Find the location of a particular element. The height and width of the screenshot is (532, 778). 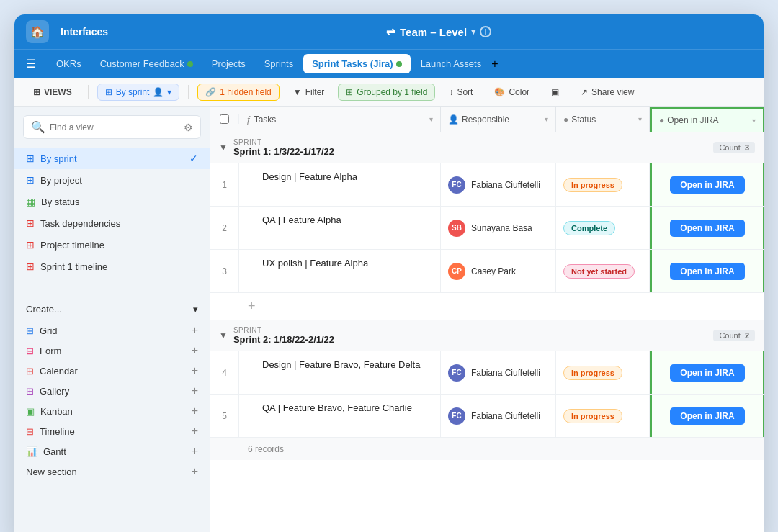

row-1-check: 1 is located at coordinates (225, 184).